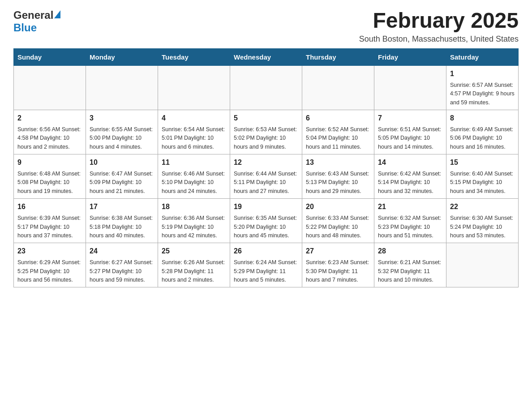  Describe the element at coordinates (266, 221) in the screenshot. I see `calendar-day-cell: 19Sunrise: 6:35 AM Sunset: 5:20 PM Dayli…` at that location.